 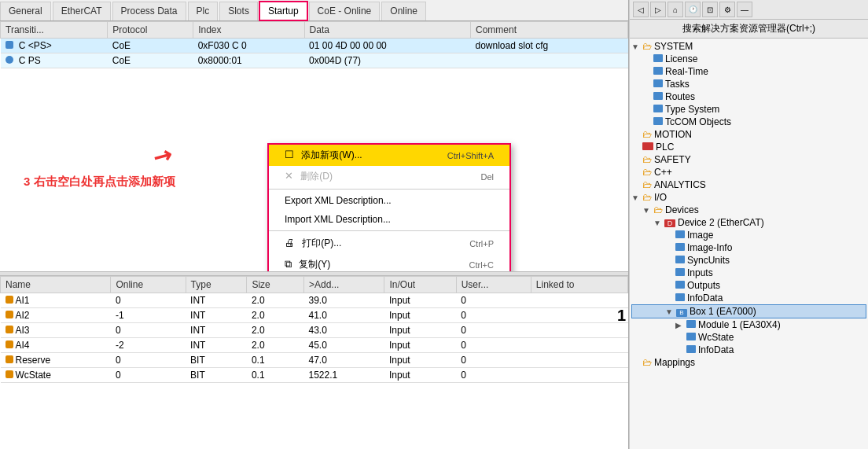 I want to click on table-row: C PS CoE 0x8000:01 0x004D (77), so click(x=314, y=61).